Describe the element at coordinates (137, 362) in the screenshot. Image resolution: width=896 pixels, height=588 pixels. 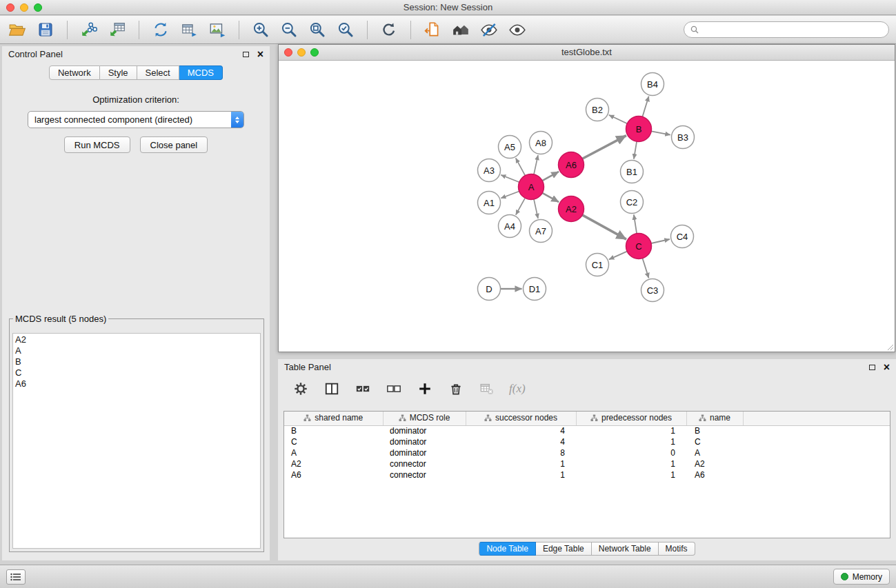
I see `result-item: B` at that location.